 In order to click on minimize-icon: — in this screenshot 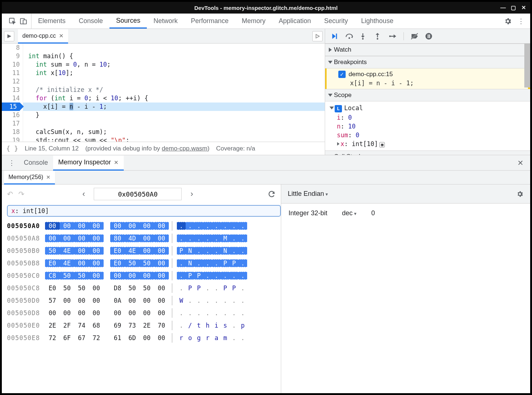, I will do `click(503, 8)`.